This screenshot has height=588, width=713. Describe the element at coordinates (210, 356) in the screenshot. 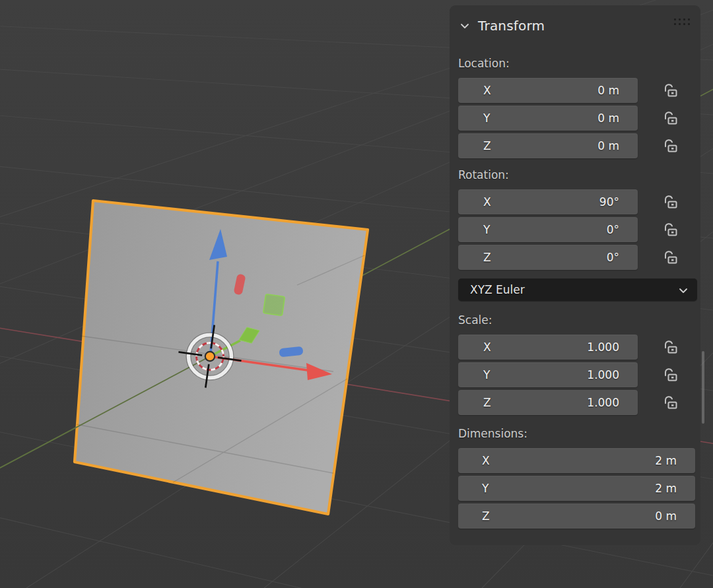

I see `object-origin-dot` at that location.